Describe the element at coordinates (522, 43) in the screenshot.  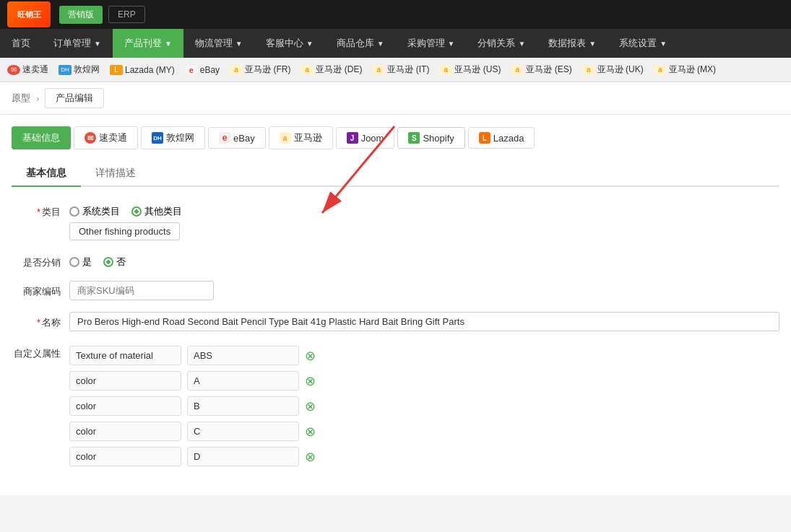
I see `nav-distribution-arrow: ▼` at that location.